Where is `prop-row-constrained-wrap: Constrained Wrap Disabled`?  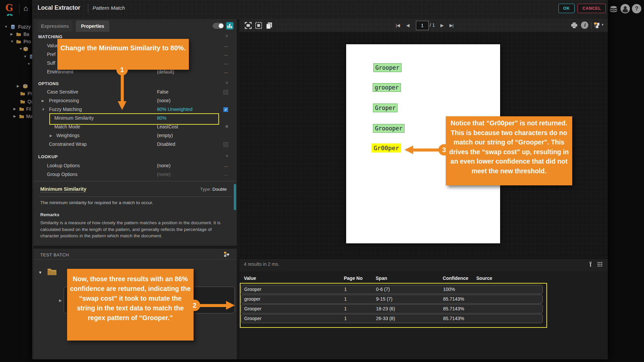
prop-row-constrained-wrap: Constrained Wrap Disabled is located at coordinates (135, 144).